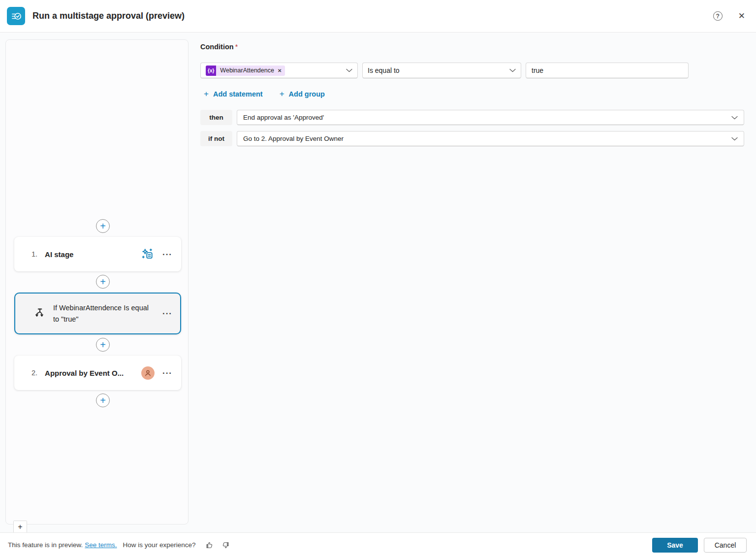  What do you see at coordinates (45, 545) in the screenshot?
I see `preview-notice: This feature is in preview.` at bounding box center [45, 545].